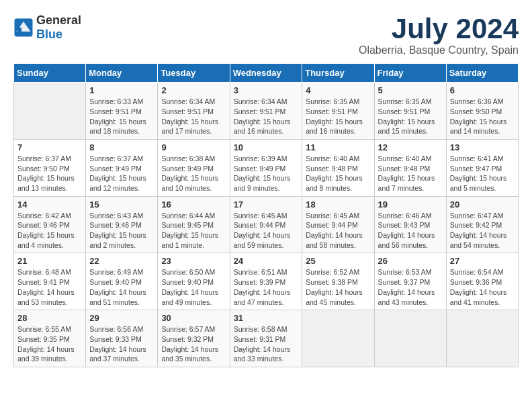 This screenshot has width=532, height=411. I want to click on calendar-cell: 21Sunrise: 6:48 AM Sunset: 9:41 PM Dayli…, so click(50, 282).